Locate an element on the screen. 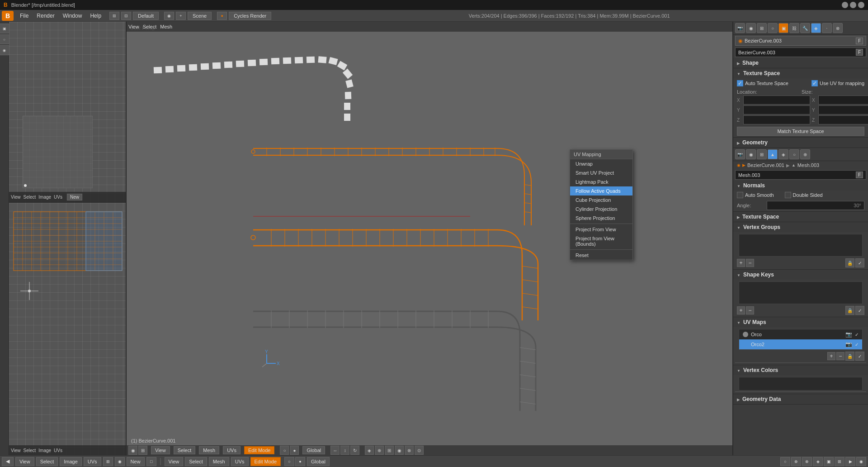  right-icon-render: ◉ is located at coordinates (751, 28).